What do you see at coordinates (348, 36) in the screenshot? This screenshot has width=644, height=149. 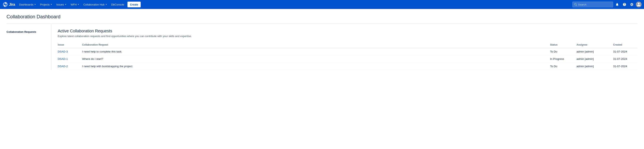 I see `section-description: Explore latest collaboration requests an…` at bounding box center [348, 36].